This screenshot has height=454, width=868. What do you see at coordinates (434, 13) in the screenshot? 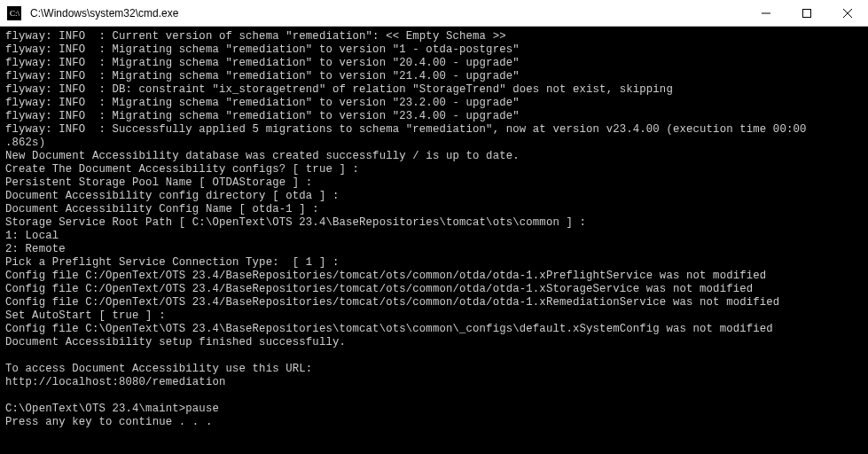
I see `window-titlebar: C:\ C:\Windows\system32\cmd.exe` at bounding box center [434, 13].